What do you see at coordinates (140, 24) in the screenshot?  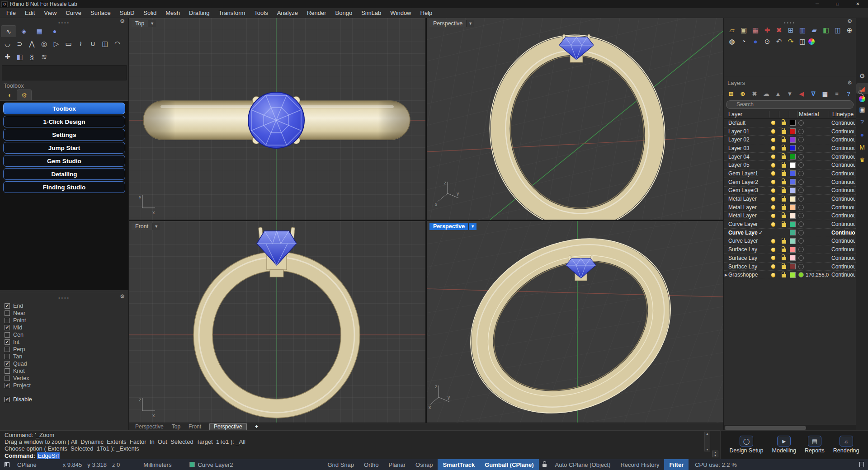 I see `viewport-title: Top` at bounding box center [140, 24].